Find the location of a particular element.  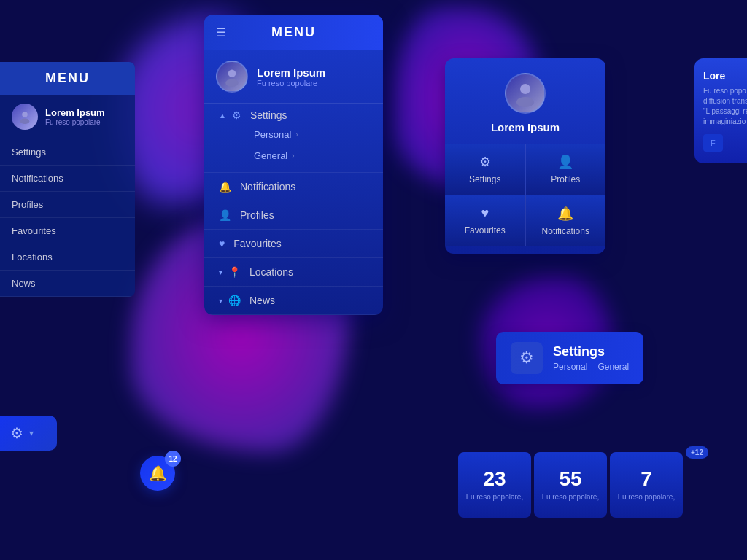

profile-grid-favourites: ♥ Favourites is located at coordinates (485, 221).